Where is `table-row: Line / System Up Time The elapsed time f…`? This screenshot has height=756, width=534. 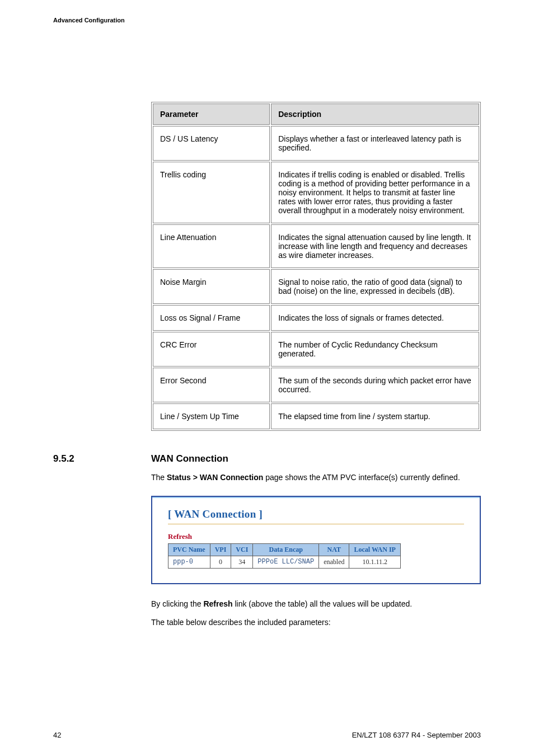
table-row: Line / System Up Time The elapsed time f… is located at coordinates (316, 416).